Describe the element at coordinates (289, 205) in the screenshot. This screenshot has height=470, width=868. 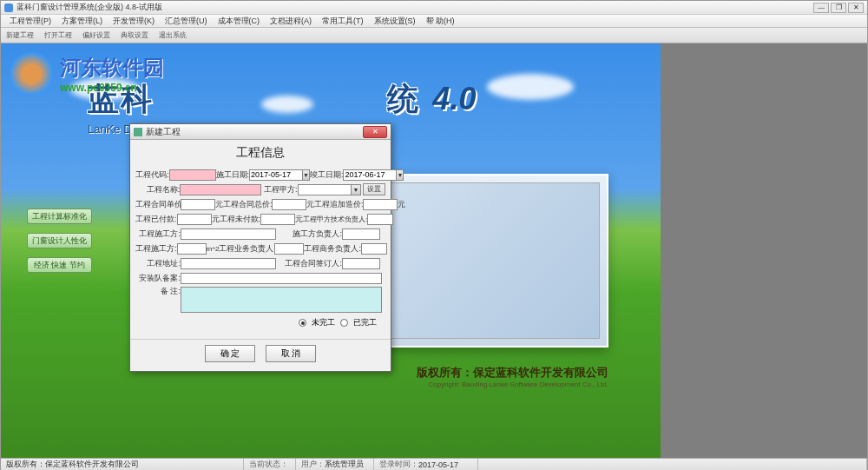
I see `input-total-price` at that location.